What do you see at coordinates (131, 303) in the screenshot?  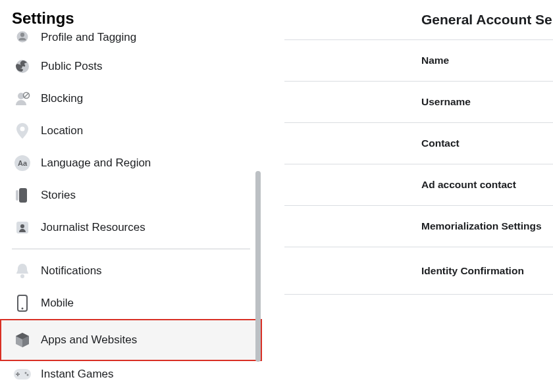 I see `sidebar-item-mobile: Mobile` at bounding box center [131, 303].